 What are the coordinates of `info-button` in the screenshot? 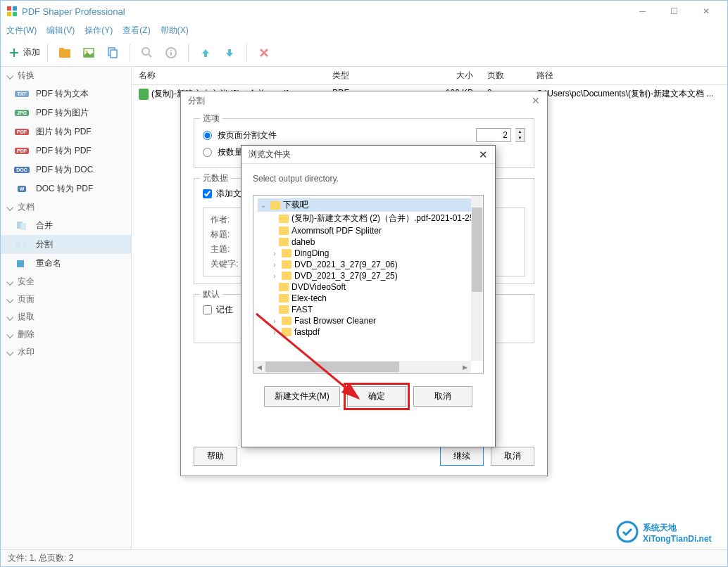 It's located at (171, 53).